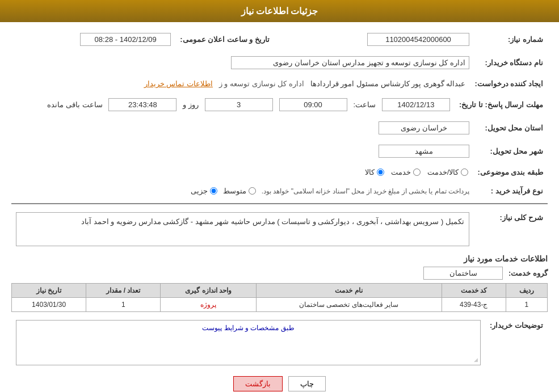 This screenshot has height=392, width=559. Describe the element at coordinates (401, 172) in the screenshot. I see `category-label-khedmat: خدمت` at that location.